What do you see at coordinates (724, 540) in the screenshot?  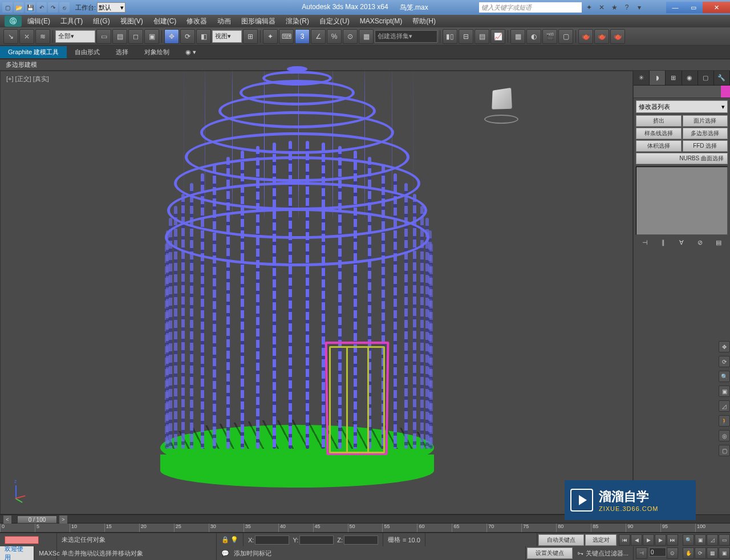 I see `zoom-region-nav-icon: ▭` at bounding box center [724, 540].